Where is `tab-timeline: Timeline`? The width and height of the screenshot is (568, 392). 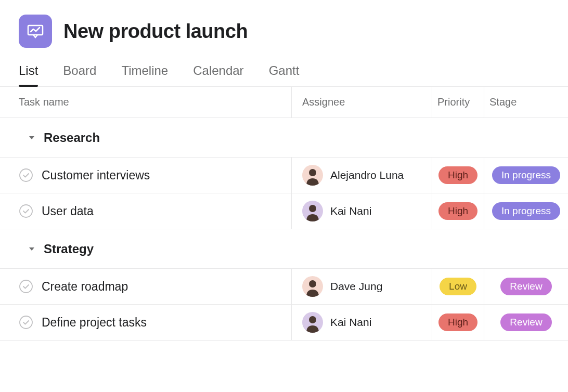 tab-timeline: Timeline is located at coordinates (145, 75).